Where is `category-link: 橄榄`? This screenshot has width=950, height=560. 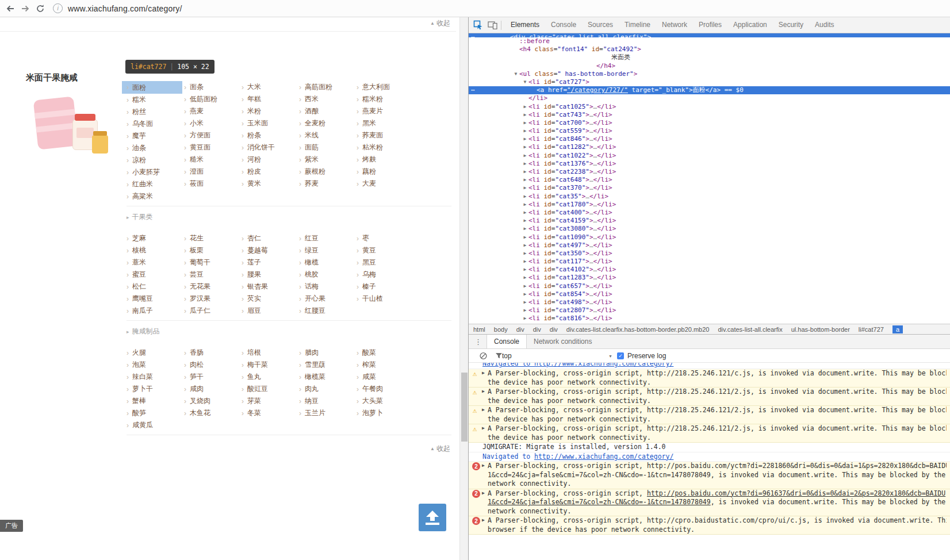
category-link: 橄榄 is located at coordinates (312, 262).